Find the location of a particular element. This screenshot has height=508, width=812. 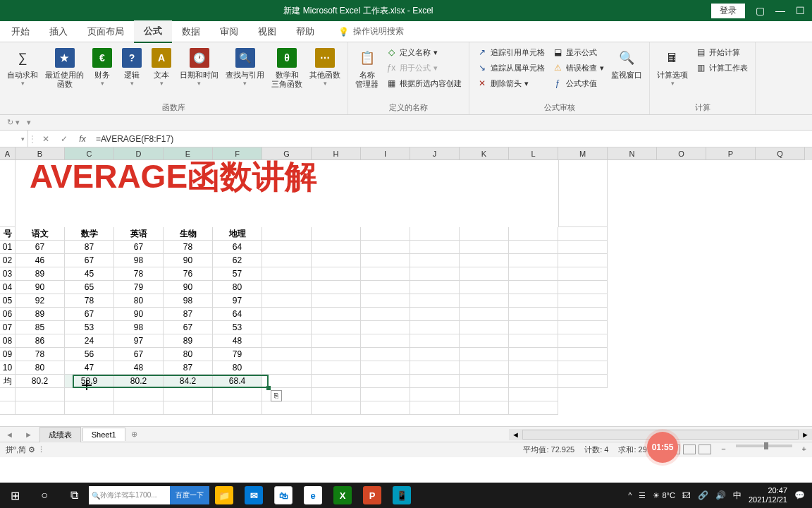

tab-help: 帮助 is located at coordinates (305, 32).